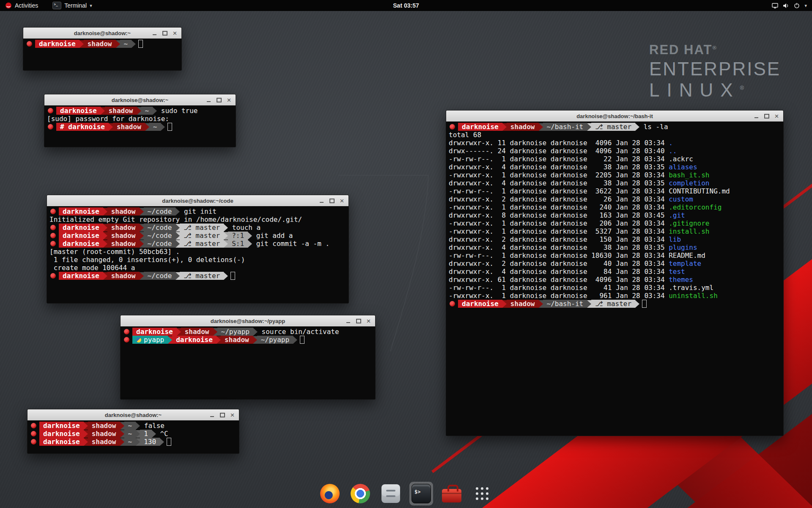 The height and width of the screenshot is (508, 812). What do you see at coordinates (140, 126) in the screenshot?
I see `terminal-screen: darknoiseshadow~ sudo true[sudo] passwor…` at bounding box center [140, 126].